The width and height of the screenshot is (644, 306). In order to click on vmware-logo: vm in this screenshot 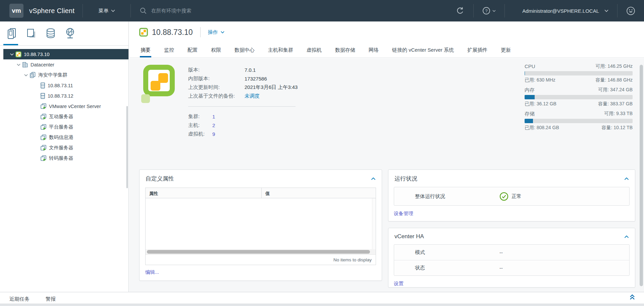, I will do `click(16, 11)`.